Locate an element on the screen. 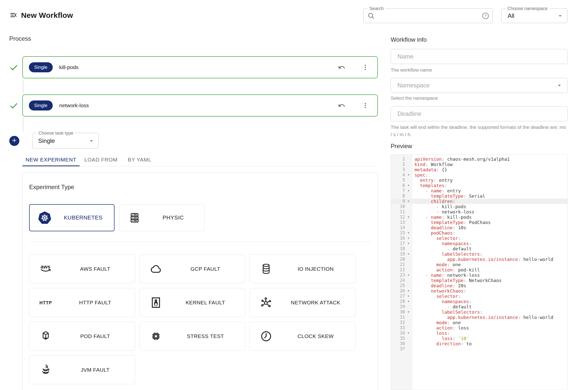  tab-by-yaml: BY YAML is located at coordinates (140, 160).